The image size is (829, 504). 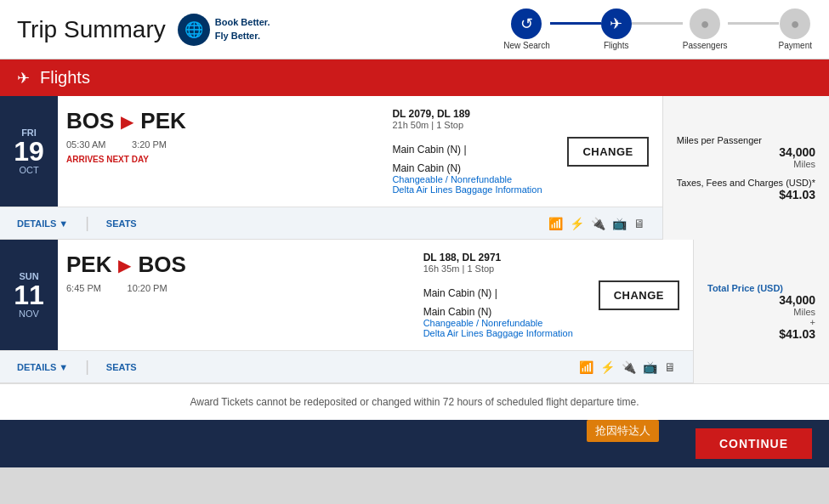 What do you see at coordinates (500, 323) in the screenshot?
I see `flight2-changeable: Changeable / Nonrefundable` at bounding box center [500, 323].